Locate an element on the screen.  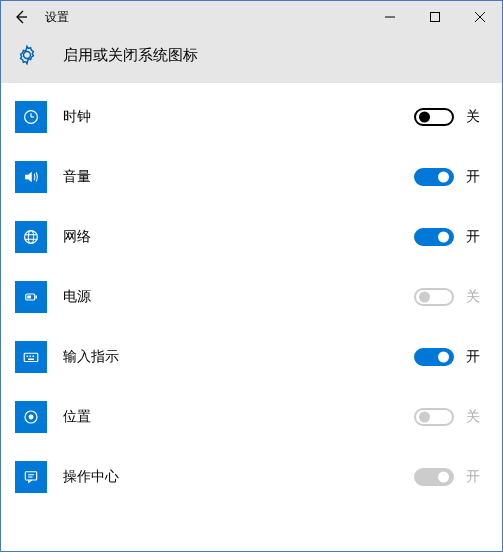
clock-icon is located at coordinates (31, 117).